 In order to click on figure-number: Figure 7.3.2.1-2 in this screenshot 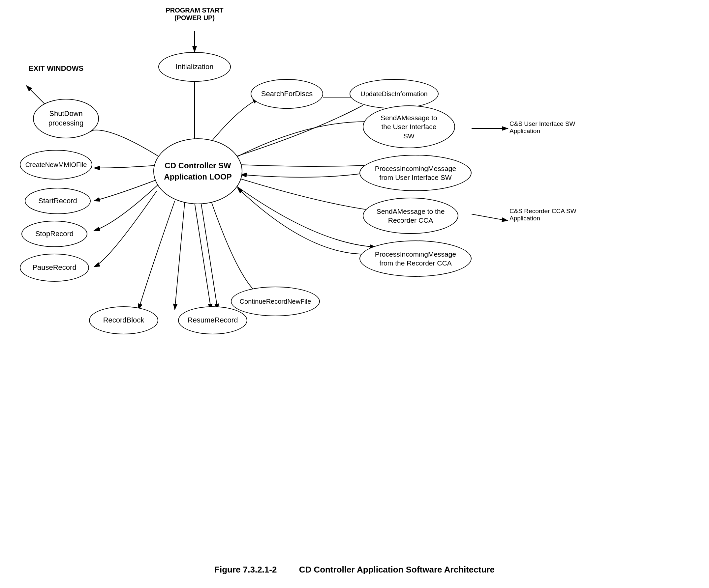, I will do `click(245, 569)`.